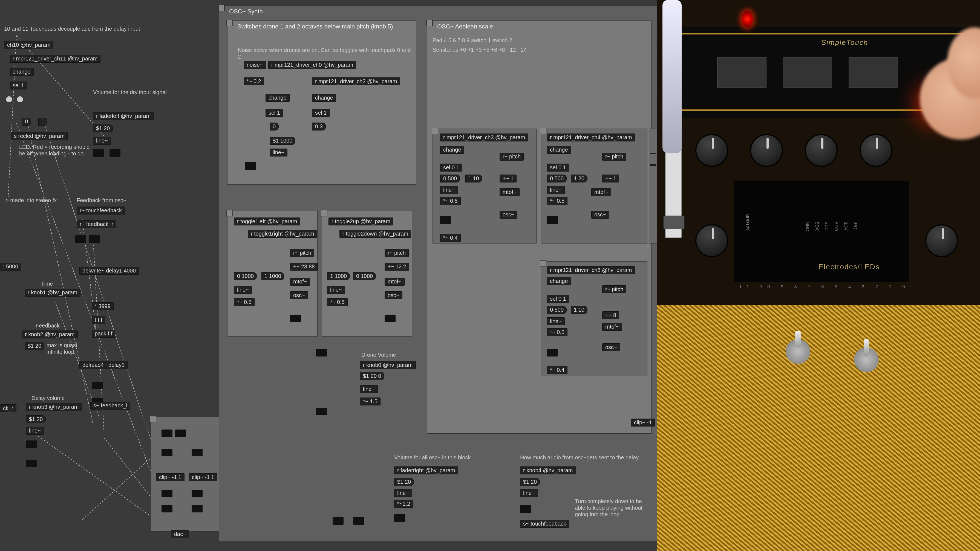  I want to click on obj-mtofB: mtof~, so click(395, 281).